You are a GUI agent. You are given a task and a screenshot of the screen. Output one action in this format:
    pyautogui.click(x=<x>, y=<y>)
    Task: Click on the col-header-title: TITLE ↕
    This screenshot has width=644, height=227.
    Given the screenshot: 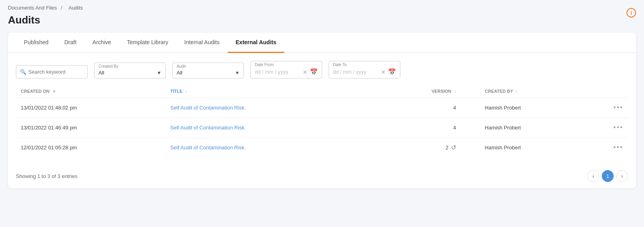 What is the action you would take?
    pyautogui.click(x=262, y=92)
    